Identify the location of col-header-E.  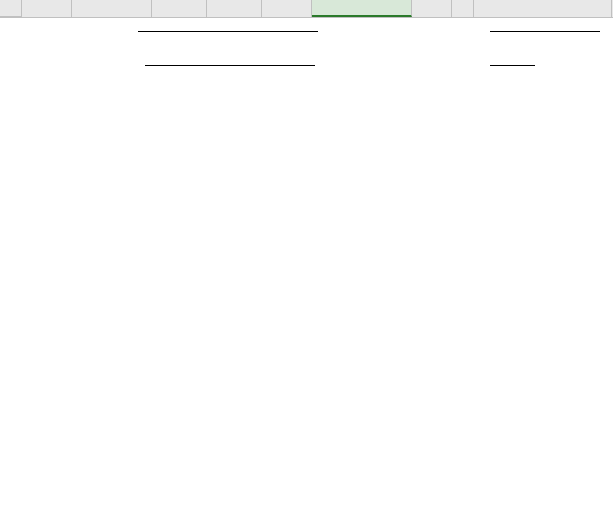
(287, 8).